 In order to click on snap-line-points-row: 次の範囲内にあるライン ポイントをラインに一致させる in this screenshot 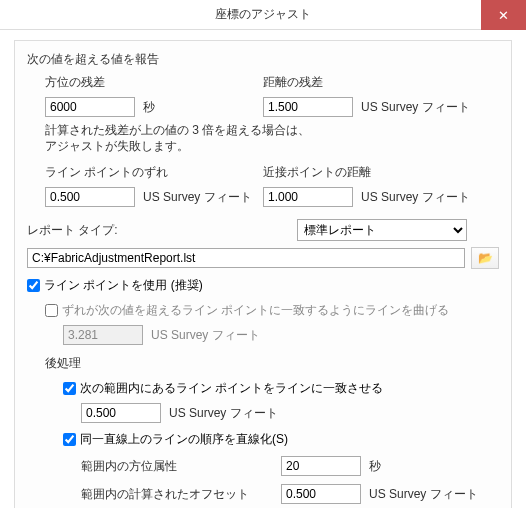, I will do `click(281, 388)`.